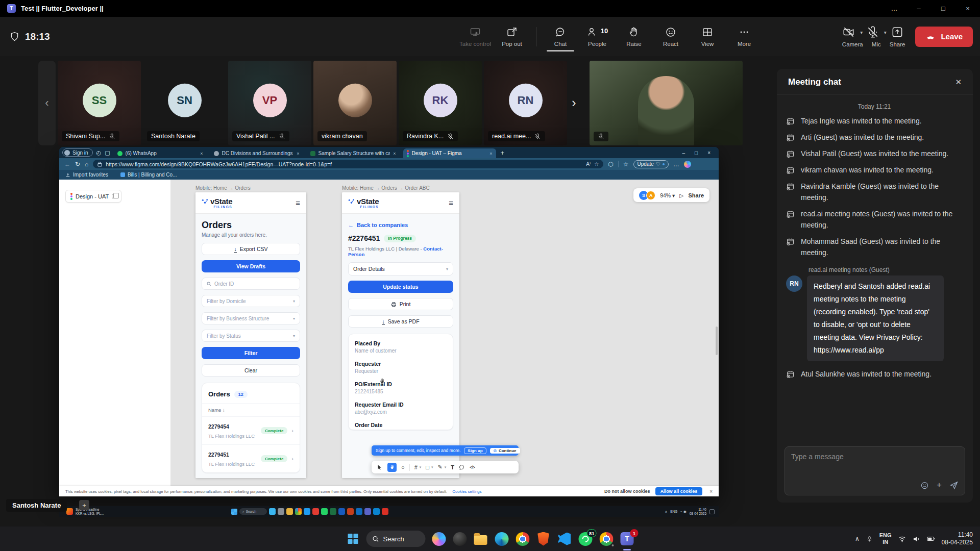  Describe the element at coordinates (597, 37) in the screenshot. I see `people-button: 10 People` at that location.